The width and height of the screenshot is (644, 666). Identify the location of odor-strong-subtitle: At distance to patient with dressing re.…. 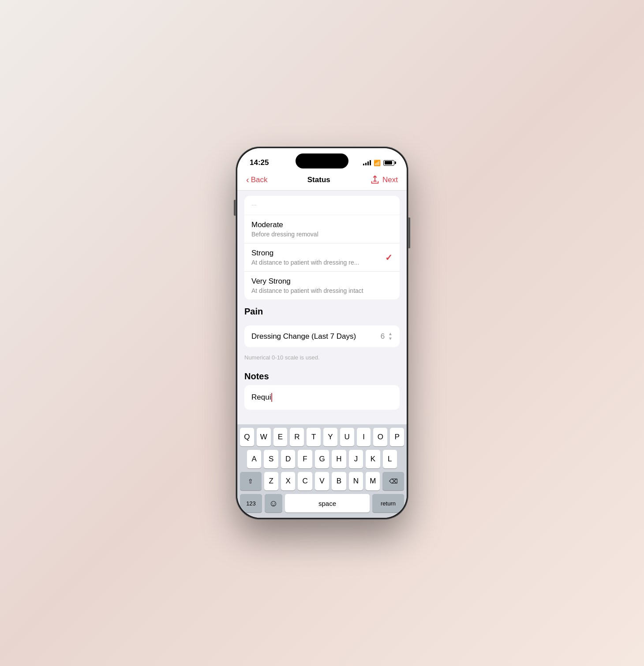
(305, 262).